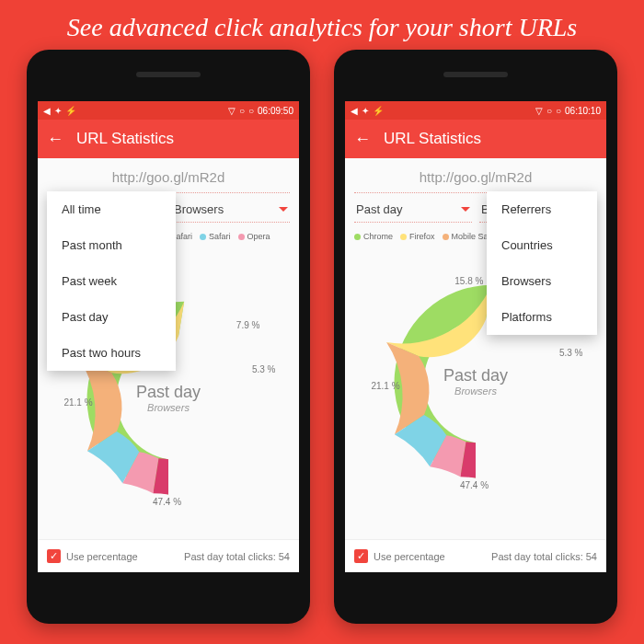 The height and width of the screenshot is (644, 644). Describe the element at coordinates (476, 110) in the screenshot. I see `status-bar: ◀ ✦ ⚡ ▽ ○ ○ 06:10:10` at that location.